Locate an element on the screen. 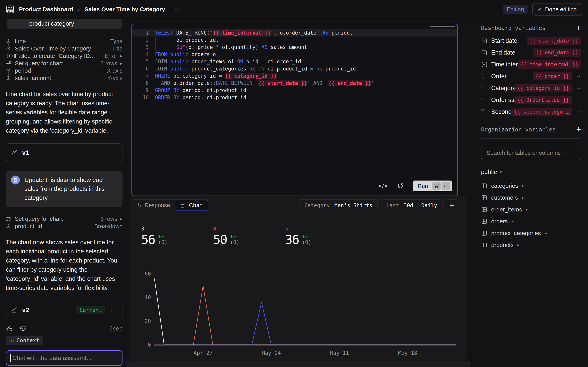  code-line: 8 AND o.order_date::DATE BETWEEN '{{ sta… is located at coordinates (294, 83).